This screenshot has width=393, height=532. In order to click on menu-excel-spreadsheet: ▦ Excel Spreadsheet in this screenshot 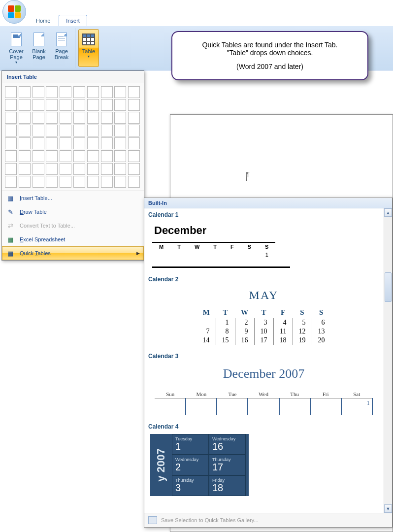, I will do `click(73, 239)`.